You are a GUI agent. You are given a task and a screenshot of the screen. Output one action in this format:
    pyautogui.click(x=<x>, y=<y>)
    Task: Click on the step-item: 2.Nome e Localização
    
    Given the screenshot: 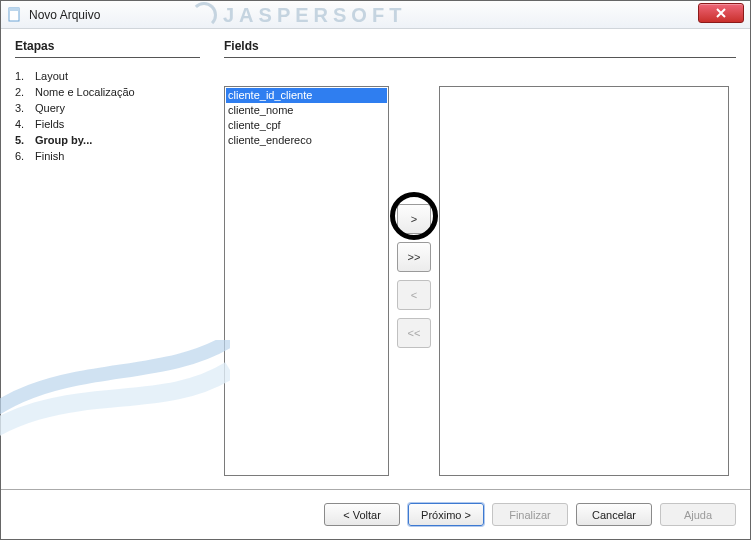 What is the action you would take?
    pyautogui.click(x=108, y=92)
    